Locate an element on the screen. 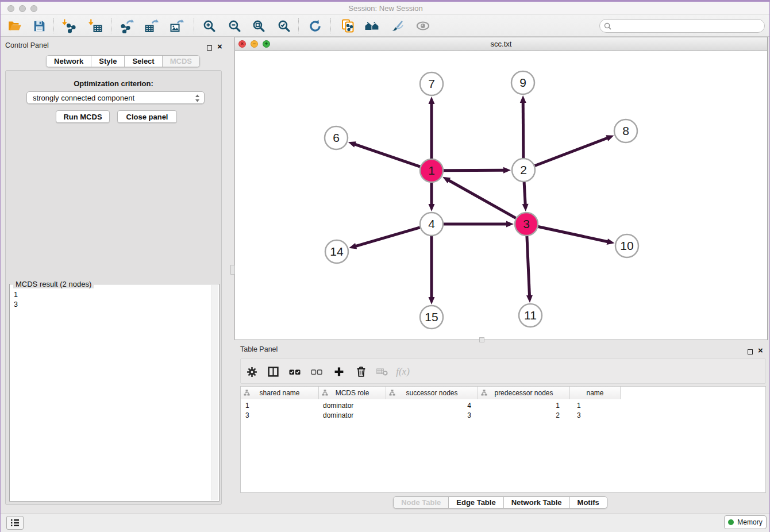 The height and width of the screenshot is (532, 770). export-table-icon is located at coordinates (152, 26).